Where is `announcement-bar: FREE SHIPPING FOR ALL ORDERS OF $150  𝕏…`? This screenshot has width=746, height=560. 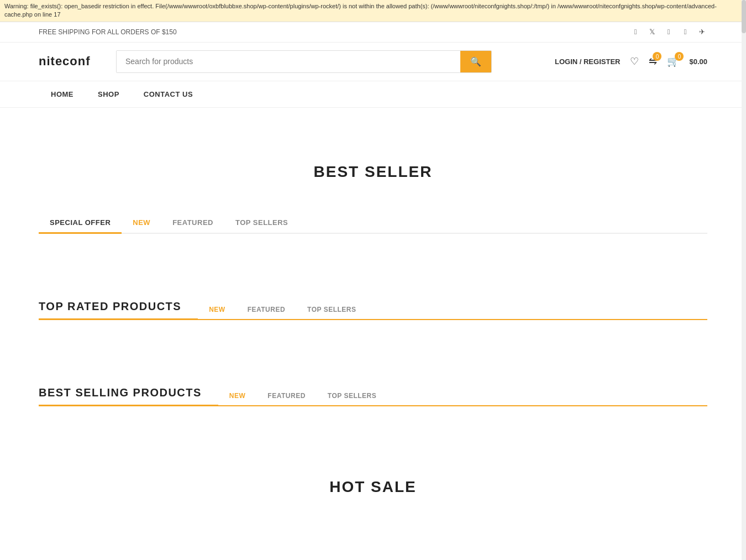
announcement-bar: FREE SHIPPING FOR ALL ORDERS OF $150  𝕏… is located at coordinates (373, 32).